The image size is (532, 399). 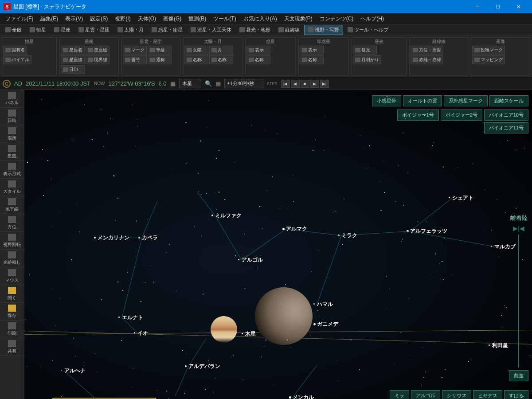 What do you see at coordinates (197, 19) in the screenshot?
I see `menu-item: 観測(B)` at bounding box center [197, 19].